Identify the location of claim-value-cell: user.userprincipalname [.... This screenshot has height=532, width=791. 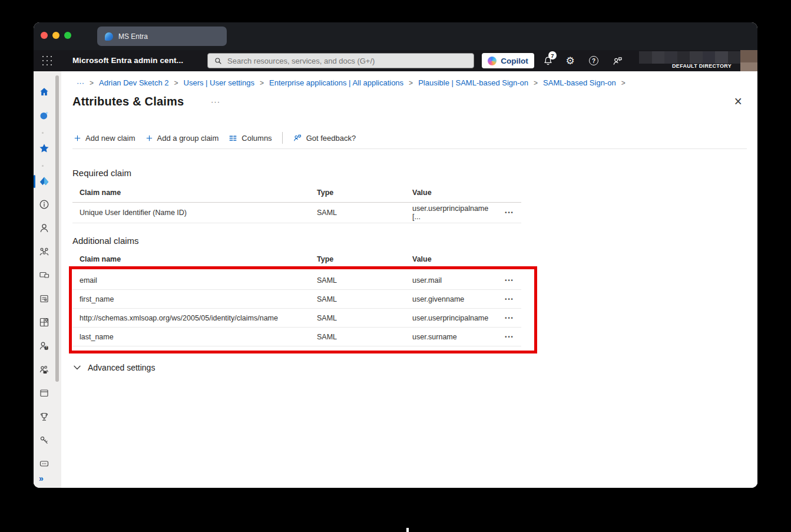
(455, 213).